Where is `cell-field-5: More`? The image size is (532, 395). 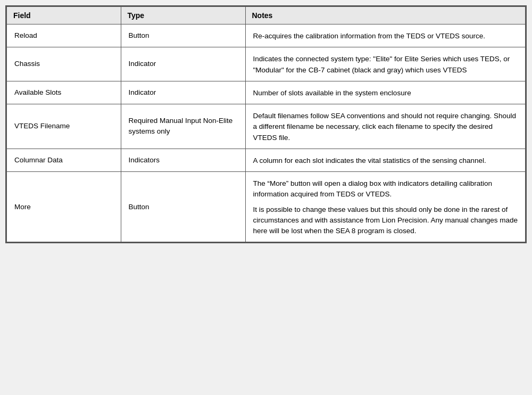
cell-field-5: More is located at coordinates (64, 207).